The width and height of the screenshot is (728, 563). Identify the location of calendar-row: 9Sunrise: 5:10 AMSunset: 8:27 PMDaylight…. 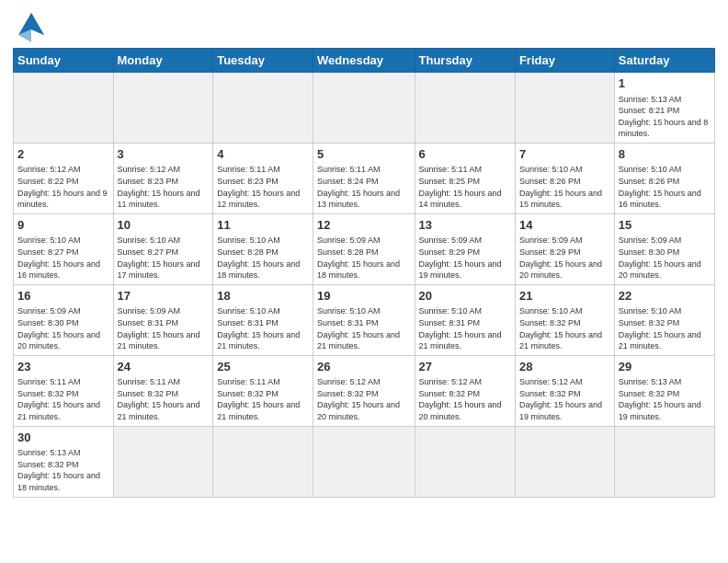
(364, 248).